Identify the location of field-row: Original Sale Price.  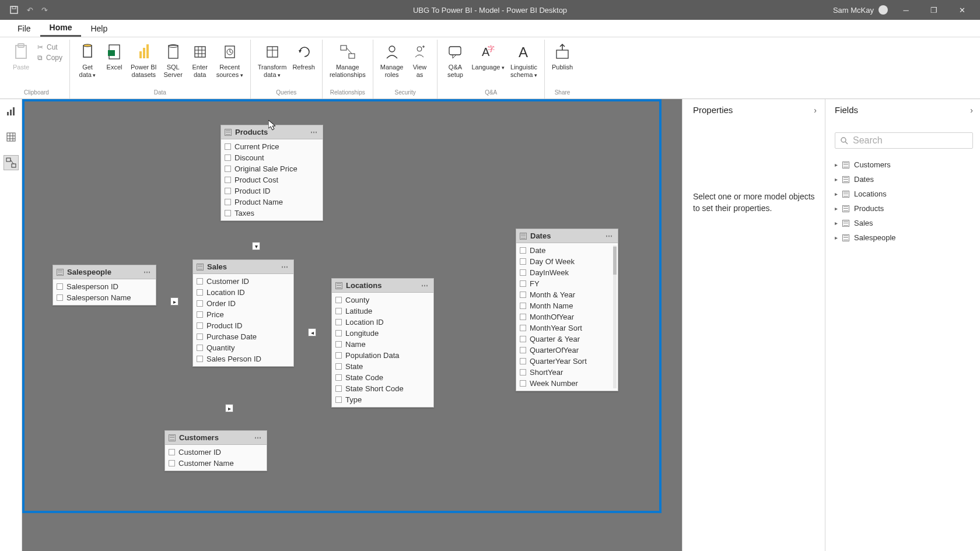
(272, 169).